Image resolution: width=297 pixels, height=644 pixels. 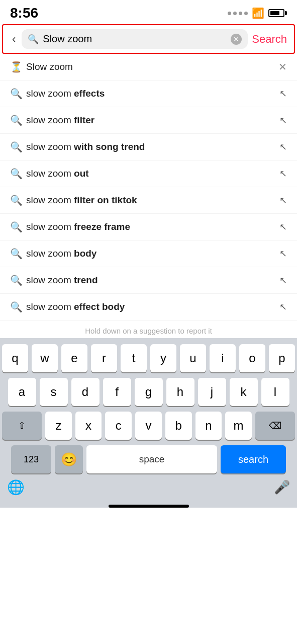 What do you see at coordinates (236, 39) in the screenshot?
I see `clear-button: ✕` at bounding box center [236, 39].